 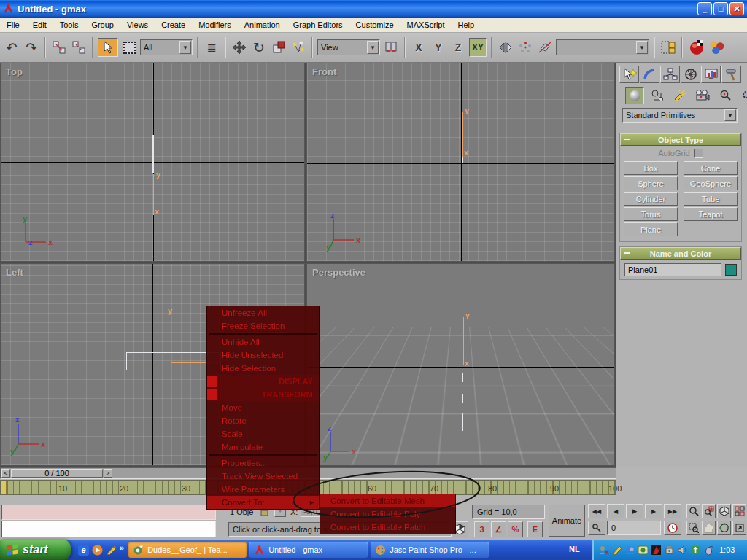 What do you see at coordinates (102, 25) in the screenshot?
I see `menu-group: Group` at bounding box center [102, 25].